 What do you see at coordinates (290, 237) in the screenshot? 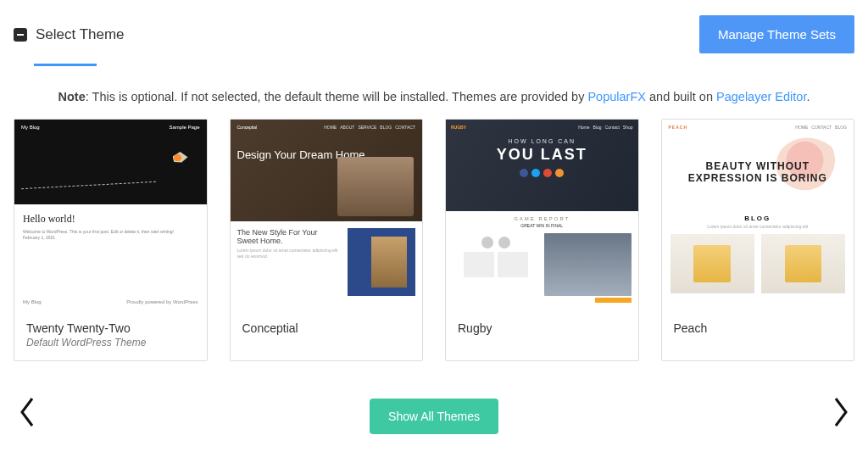
I see `preview-subheading: The New Style For Your Sweet Home.` at bounding box center [290, 237].